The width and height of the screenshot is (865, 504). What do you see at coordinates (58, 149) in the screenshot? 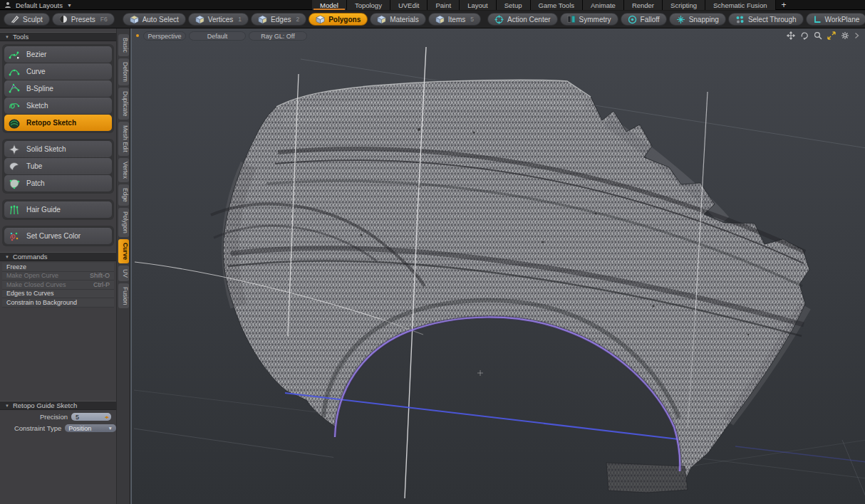
I see `tool-solid-sketch: Solid Sketch` at bounding box center [58, 149].